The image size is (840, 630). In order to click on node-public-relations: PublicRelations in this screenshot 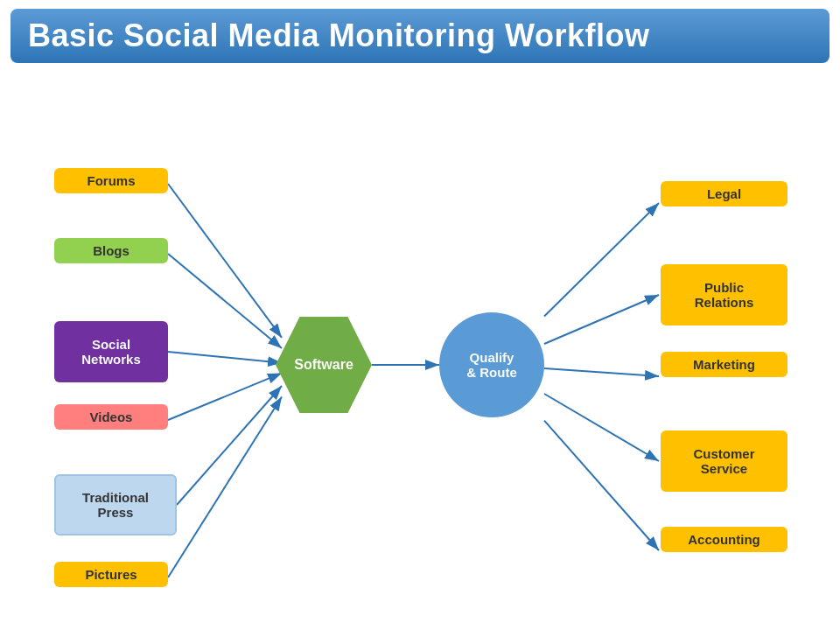, I will do `click(724, 295)`.